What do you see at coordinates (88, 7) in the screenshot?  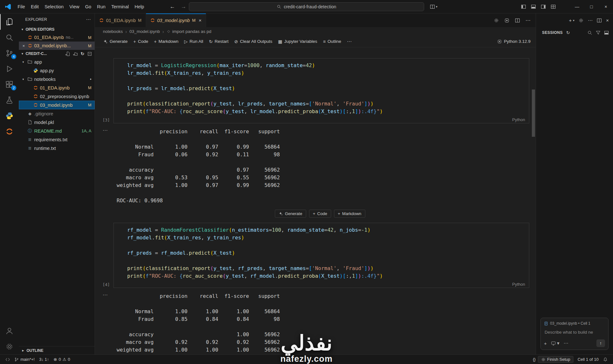 I see `menu-go: Go` at bounding box center [88, 7].